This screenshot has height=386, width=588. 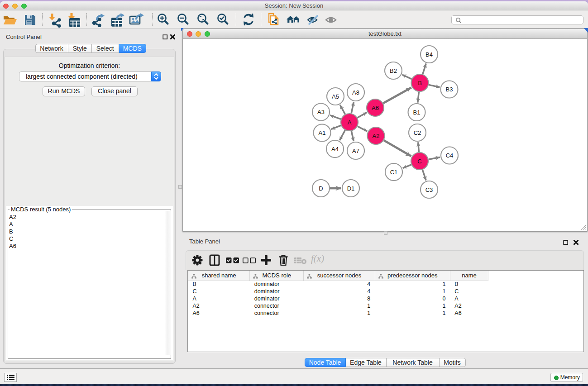 What do you see at coordinates (356, 92) in the screenshot?
I see `svg-text: A8` at bounding box center [356, 92].